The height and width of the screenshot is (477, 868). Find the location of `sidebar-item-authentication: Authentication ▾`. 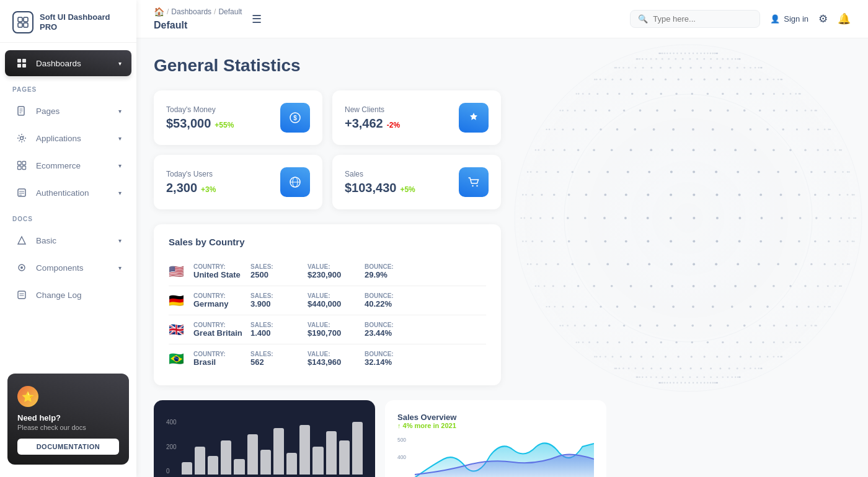

sidebar-item-authentication: Authentication ▾ is located at coordinates (68, 193).